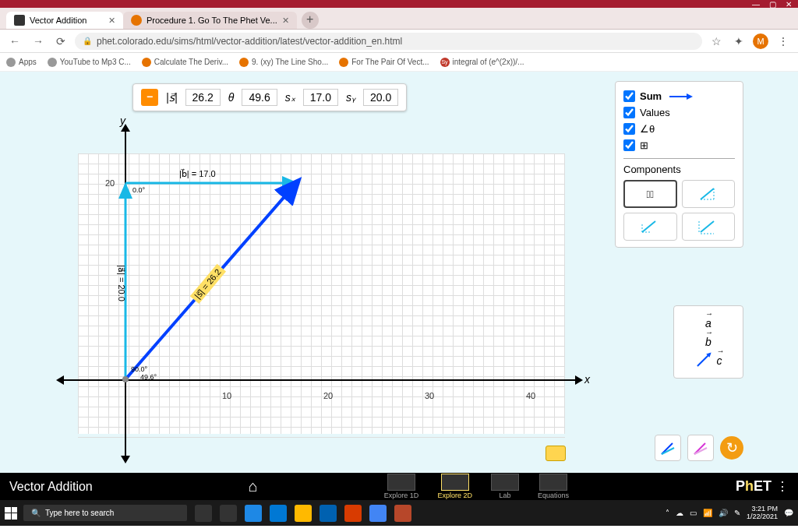 The height and width of the screenshot is (532, 798). Describe the element at coordinates (253, 486) in the screenshot. I see `home-icon: ⌂` at that location.